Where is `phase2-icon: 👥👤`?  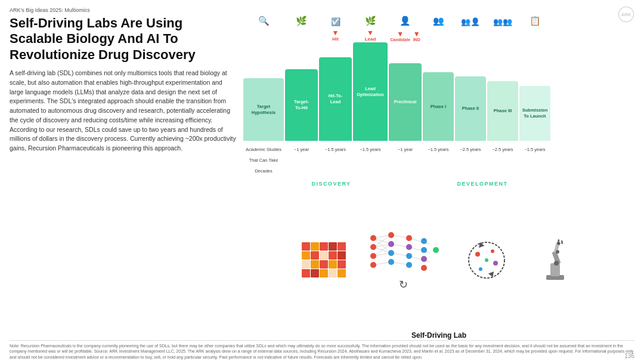 phase2-icon: 👥👤 is located at coordinates (470, 21).